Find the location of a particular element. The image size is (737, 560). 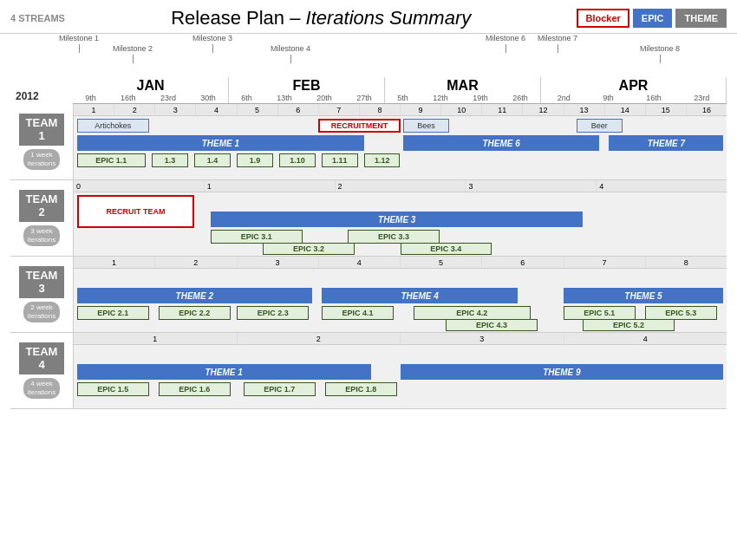

epic-1-11: 1.11 is located at coordinates (340, 160).